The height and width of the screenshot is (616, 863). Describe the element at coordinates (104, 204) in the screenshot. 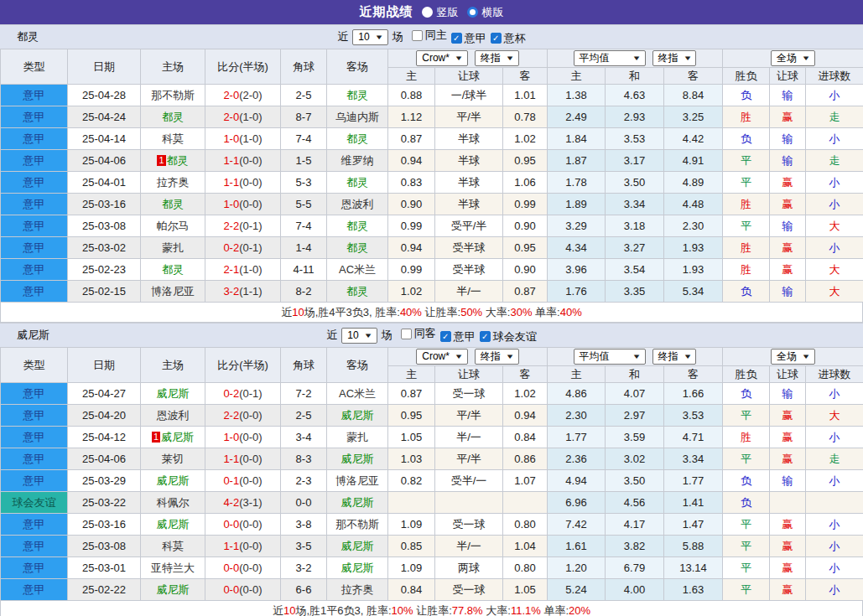

I see `match-date: 25-03-16` at that location.